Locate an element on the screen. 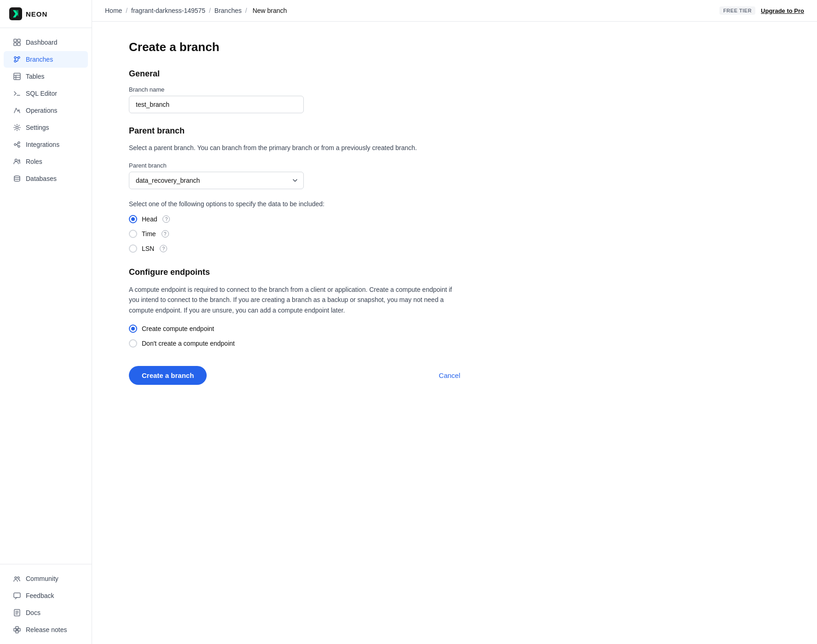 The height and width of the screenshot is (644, 817). head-help-icon: ? is located at coordinates (166, 219).